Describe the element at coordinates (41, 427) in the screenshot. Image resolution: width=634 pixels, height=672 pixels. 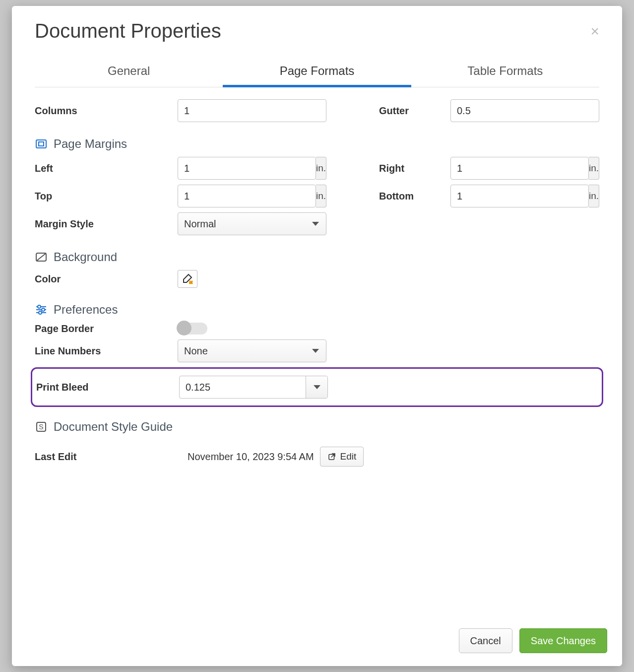
I see `style-guide-icon: S` at that location.